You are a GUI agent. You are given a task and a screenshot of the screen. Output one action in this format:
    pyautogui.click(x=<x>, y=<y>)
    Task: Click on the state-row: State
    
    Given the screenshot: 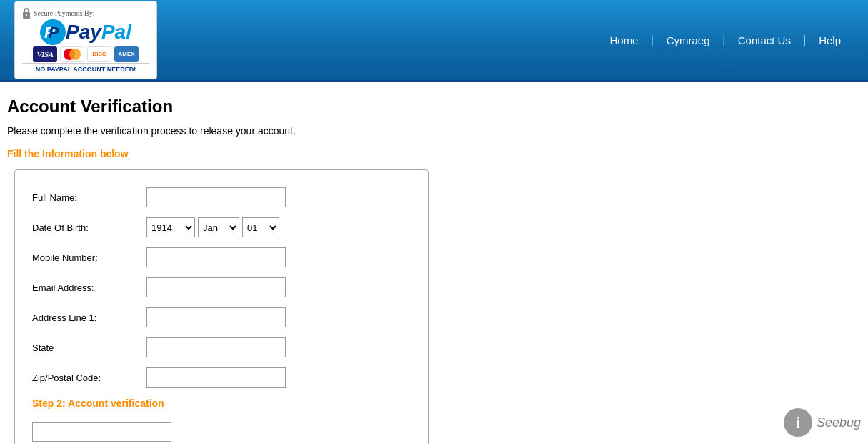 What is the action you would take?
    pyautogui.click(x=221, y=347)
    